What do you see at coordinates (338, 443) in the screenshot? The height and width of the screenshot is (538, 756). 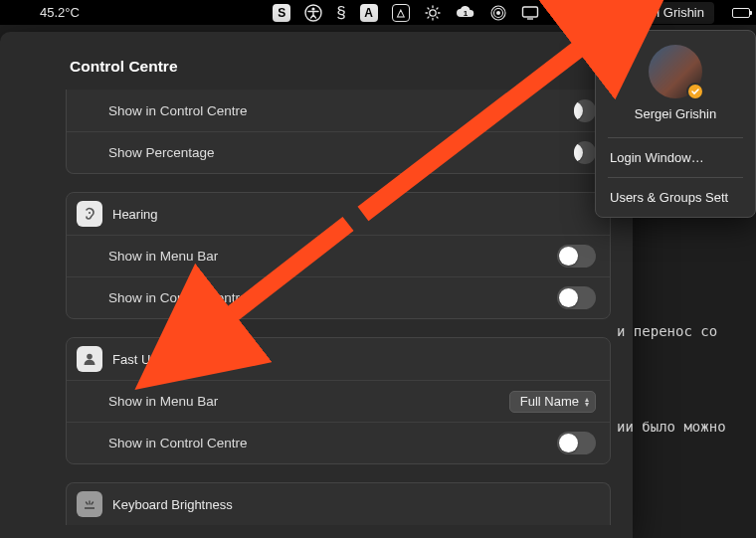 I see `row-fus-cc: Show in Control Centre` at bounding box center [338, 443].